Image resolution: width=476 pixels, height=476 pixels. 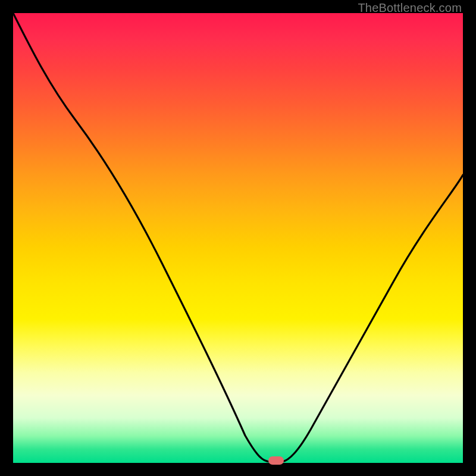 I want to click on optimal-point-marker, so click(x=276, y=461).